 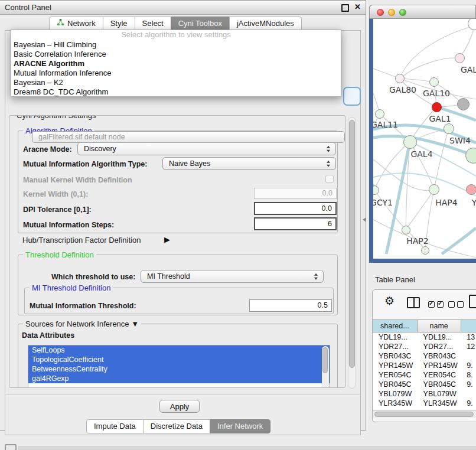 What do you see at coordinates (423, 133) in the screenshot?
I see `network-view-window: GALGAL80GAL10GAL1GAL11SWI4GAL4GCY1HAP4YH…` at bounding box center [423, 133].